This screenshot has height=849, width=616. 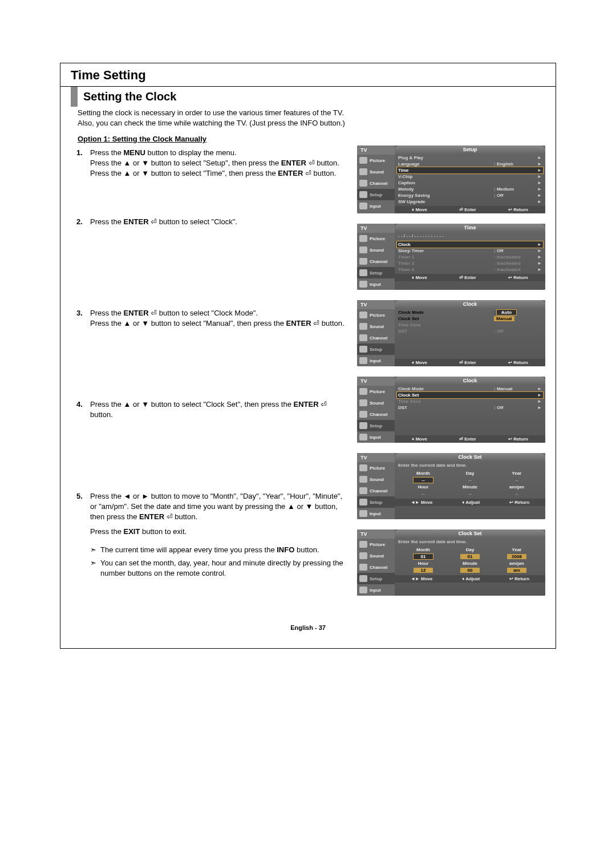 I want to click on step-number: 3., so click(x=83, y=318).